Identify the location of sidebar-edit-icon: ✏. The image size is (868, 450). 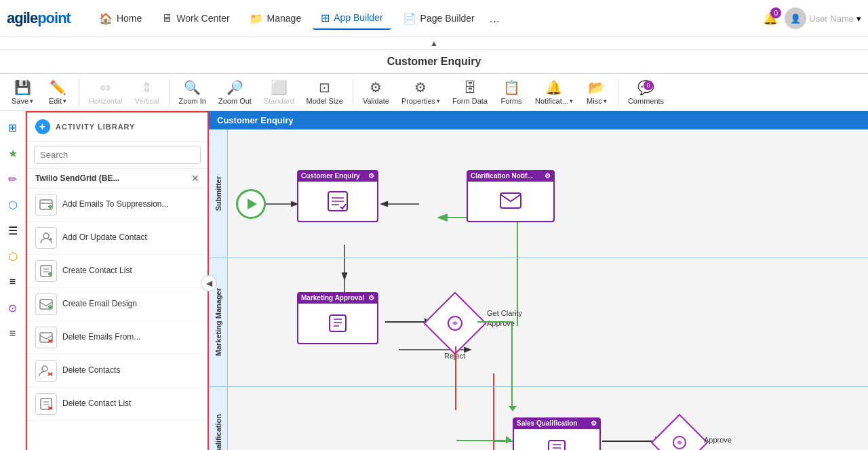
(13, 179).